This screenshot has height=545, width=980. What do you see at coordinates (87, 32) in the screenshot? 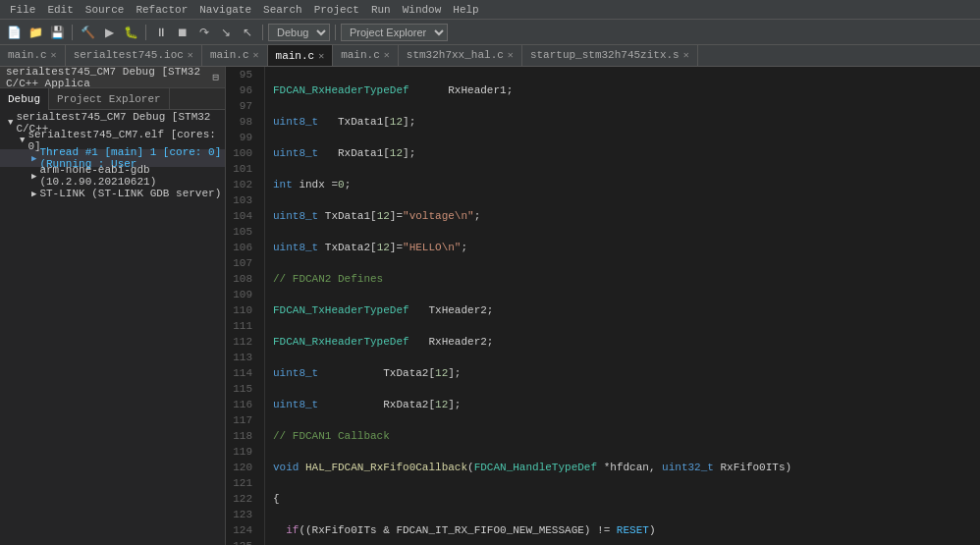
I see `toolbar-build: 🔨` at bounding box center [87, 32].